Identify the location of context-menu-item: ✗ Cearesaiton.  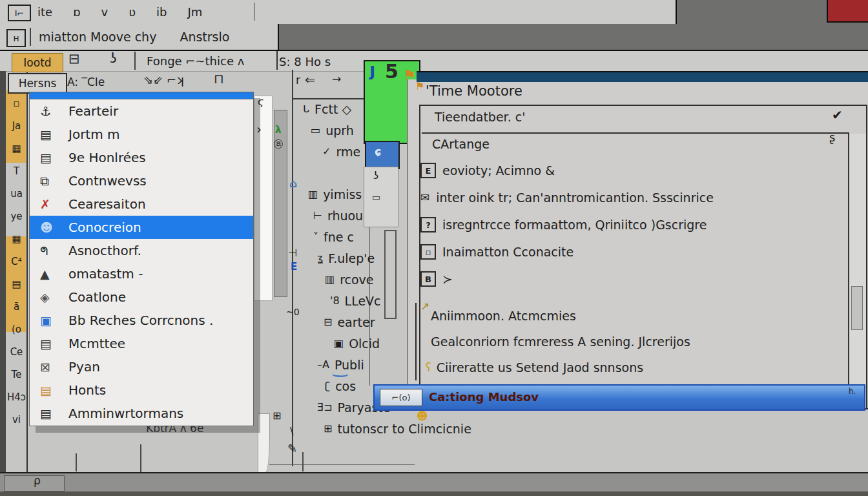
(141, 204).